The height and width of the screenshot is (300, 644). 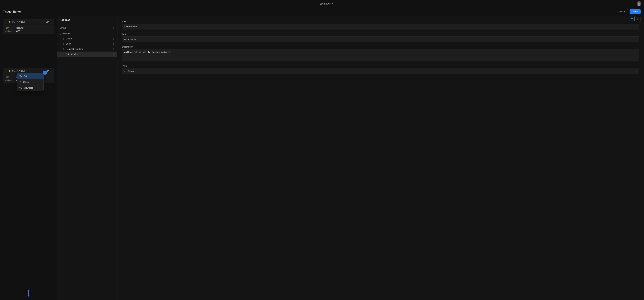 I want to click on path-label-2: Path, so click(x=10, y=77).